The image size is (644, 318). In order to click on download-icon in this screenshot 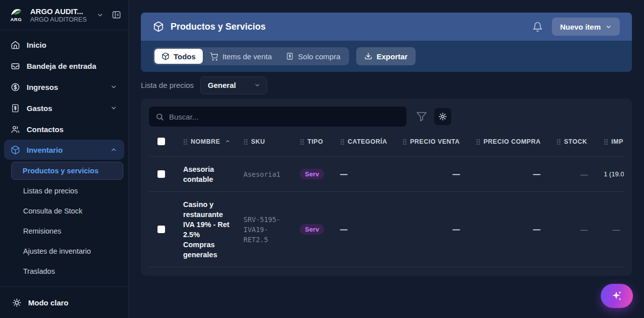, I will do `click(368, 56)`.